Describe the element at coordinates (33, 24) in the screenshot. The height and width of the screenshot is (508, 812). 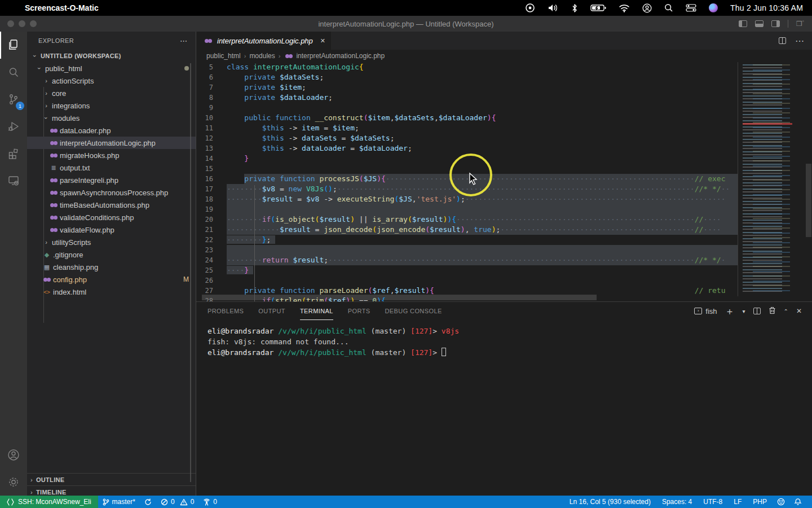
I see `zoom-window-button` at that location.